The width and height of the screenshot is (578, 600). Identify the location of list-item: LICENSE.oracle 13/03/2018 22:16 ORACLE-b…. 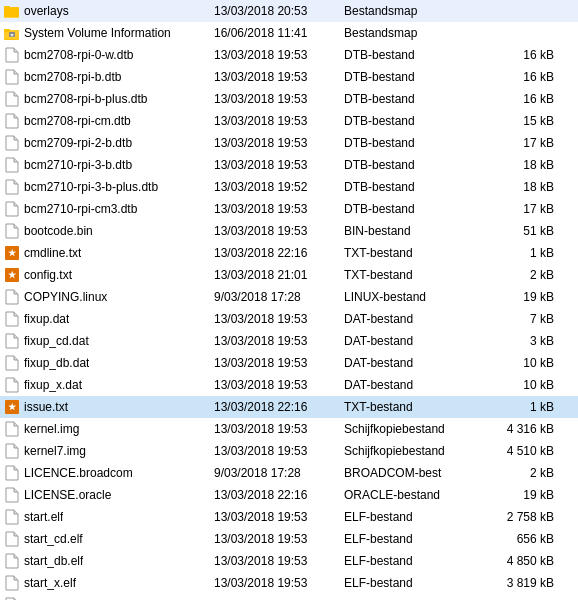
(289, 495).